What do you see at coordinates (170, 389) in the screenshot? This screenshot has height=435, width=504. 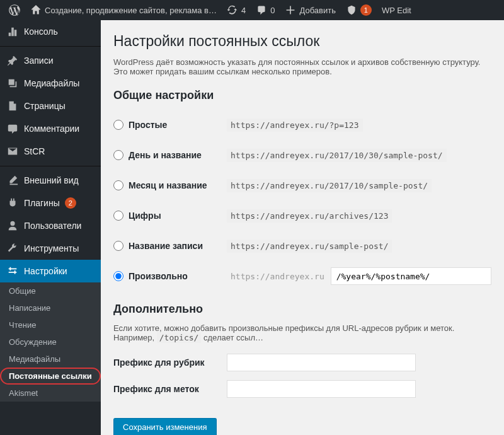 I see `tag-prefix-label: Префикс для меток` at bounding box center [170, 389].